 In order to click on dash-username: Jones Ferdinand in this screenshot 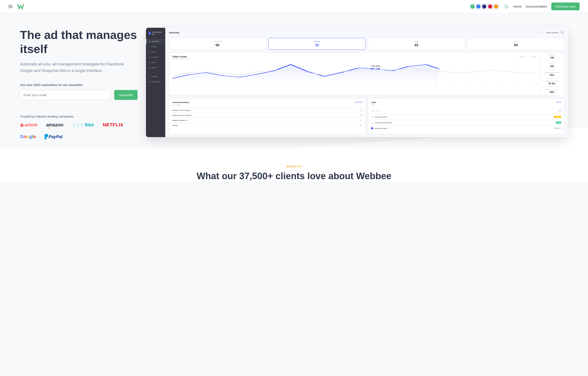, I will do `click(552, 33)`.